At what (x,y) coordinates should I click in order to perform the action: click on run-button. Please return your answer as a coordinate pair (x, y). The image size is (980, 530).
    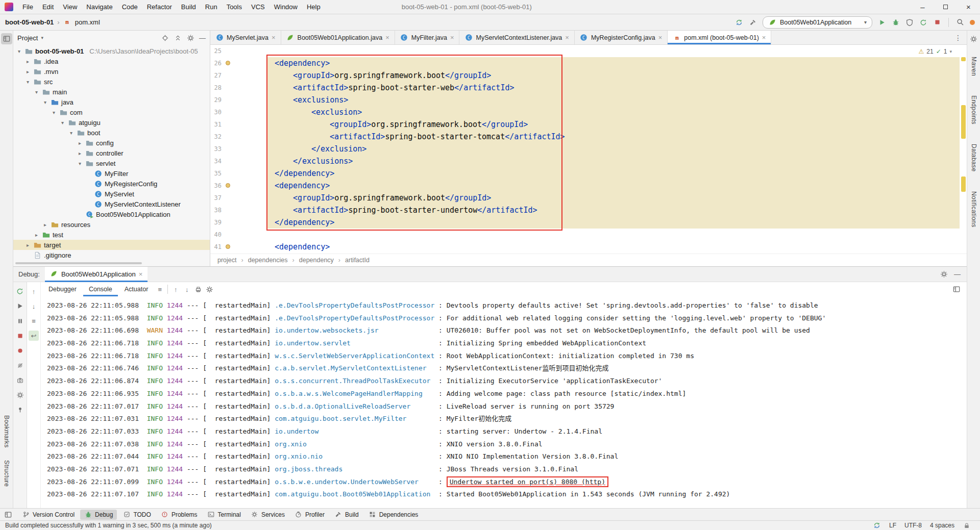
    Looking at the image, I should click on (882, 22).